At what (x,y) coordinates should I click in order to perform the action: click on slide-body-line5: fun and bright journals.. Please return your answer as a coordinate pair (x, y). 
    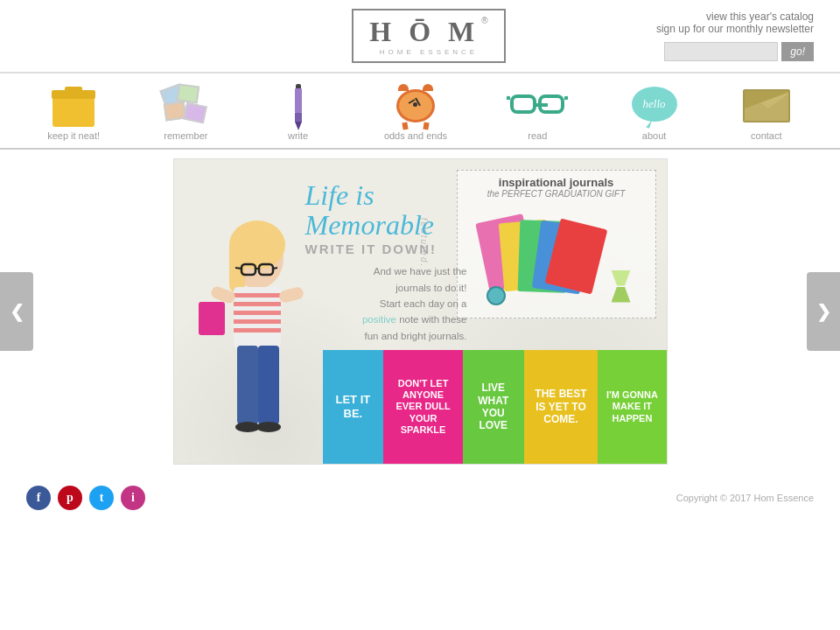
    Looking at the image, I should click on (416, 336).